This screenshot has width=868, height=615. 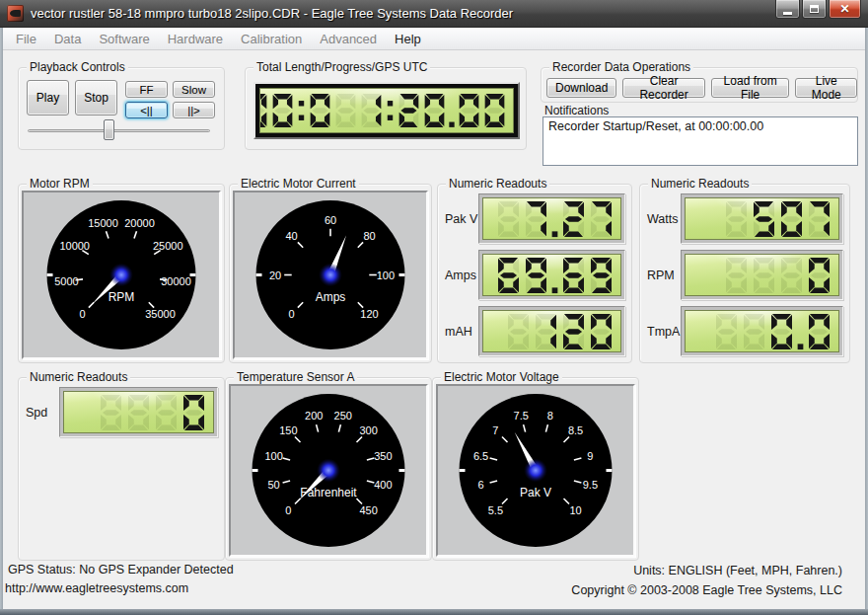 What do you see at coordinates (738, 571) in the screenshot?
I see `units-text: Units: ENGLISH (Feet, MPH, Fahren.)` at bounding box center [738, 571].